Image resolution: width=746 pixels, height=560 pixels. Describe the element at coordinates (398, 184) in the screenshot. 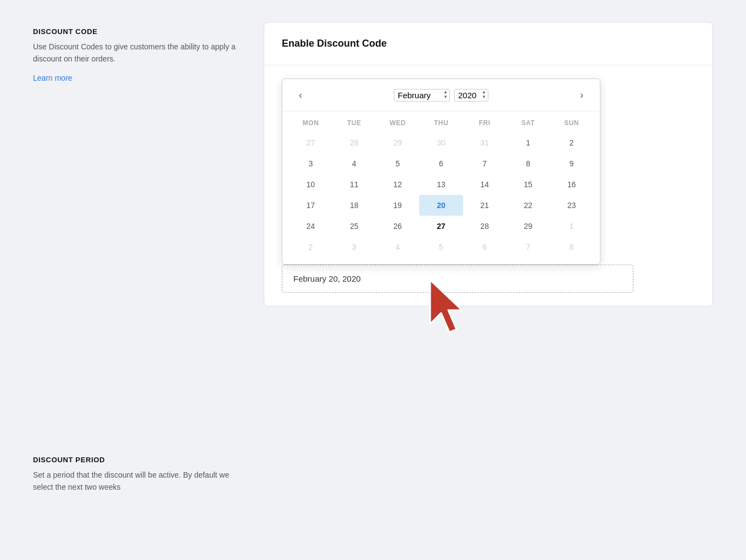

I see `calendar-day: 12` at that location.